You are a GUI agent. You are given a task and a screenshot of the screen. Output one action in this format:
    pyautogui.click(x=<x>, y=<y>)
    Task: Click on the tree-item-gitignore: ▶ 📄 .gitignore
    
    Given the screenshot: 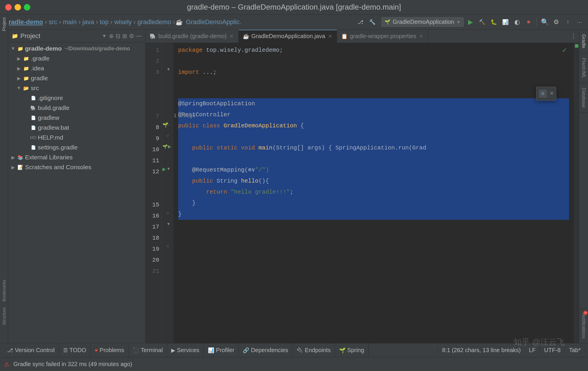 What is the action you would take?
    pyautogui.click(x=77, y=98)
    